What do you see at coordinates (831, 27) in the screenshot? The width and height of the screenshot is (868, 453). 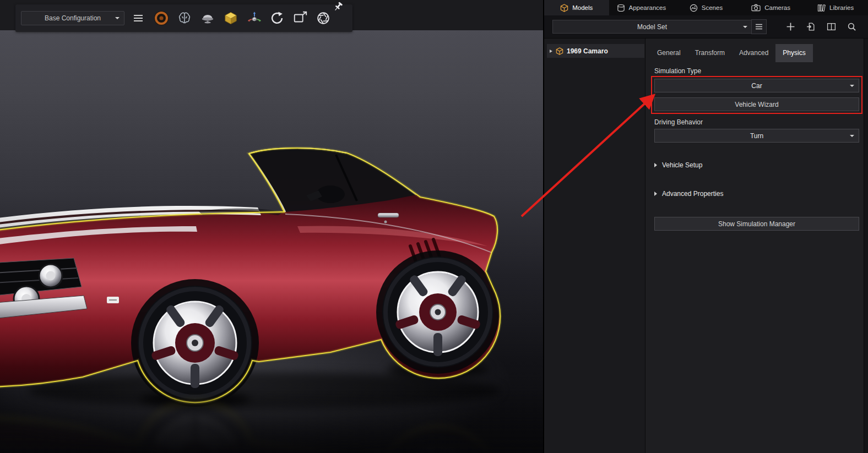 I see `split-view-button` at bounding box center [831, 27].